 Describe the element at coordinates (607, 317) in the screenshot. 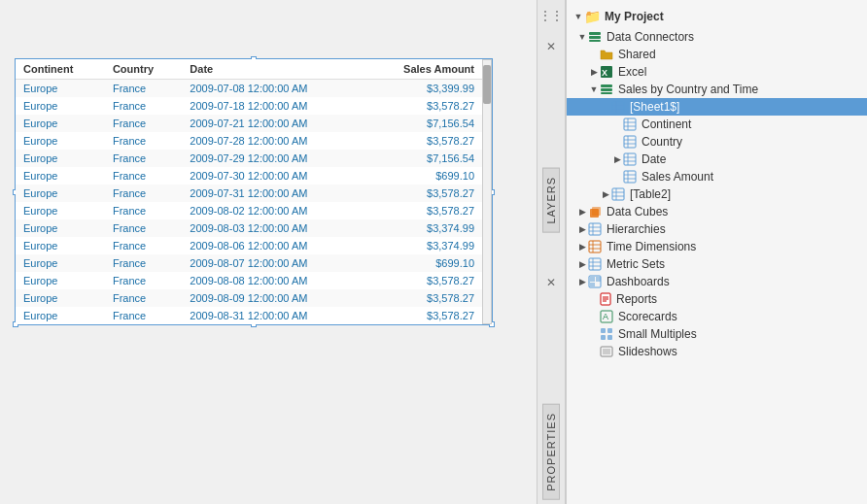

I see `scorecard-icon-scorecards: A` at that location.